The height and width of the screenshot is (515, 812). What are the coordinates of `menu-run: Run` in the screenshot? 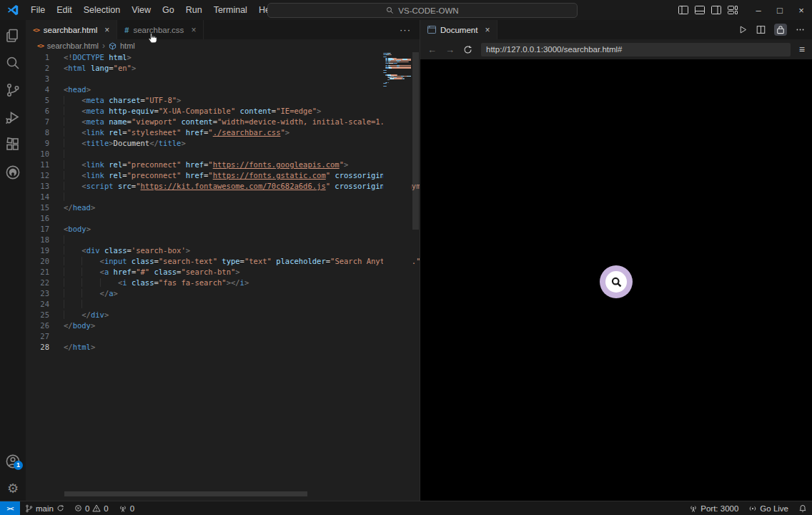 It's located at (194, 10).